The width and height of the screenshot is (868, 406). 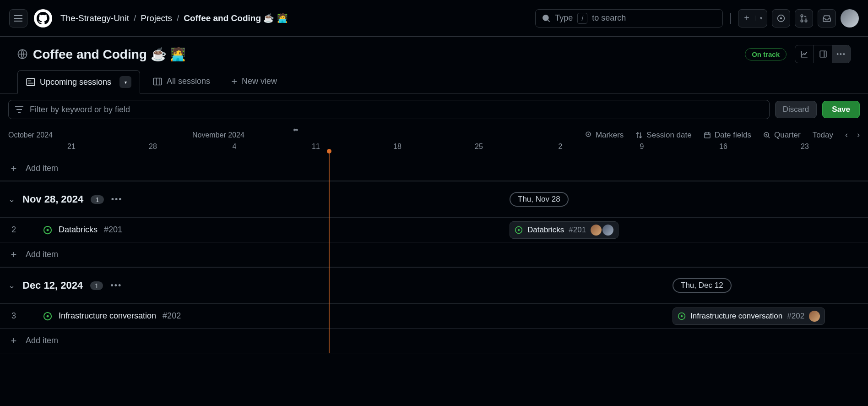 I want to click on sort-control: Session date, so click(x=663, y=135).